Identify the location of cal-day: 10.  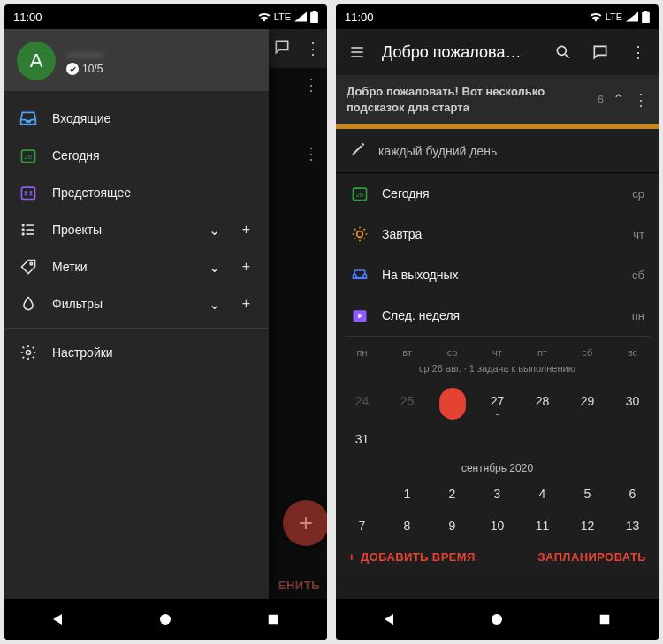
(497, 526).